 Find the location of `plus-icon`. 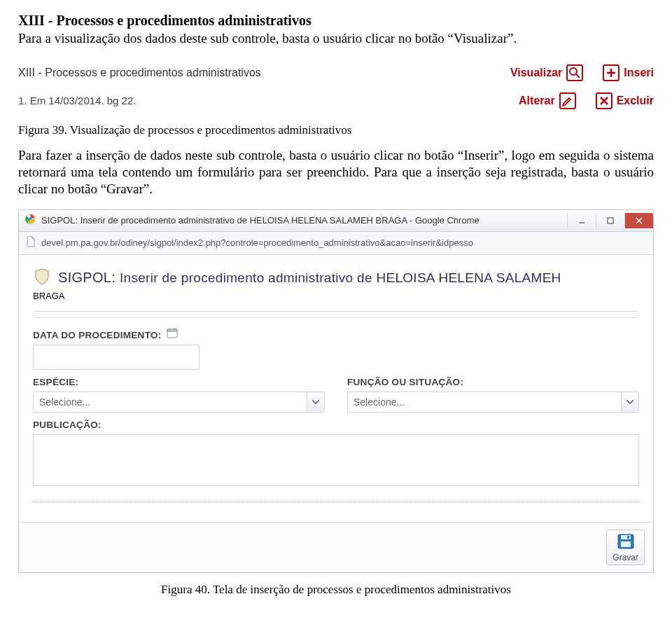

plus-icon is located at coordinates (611, 73).